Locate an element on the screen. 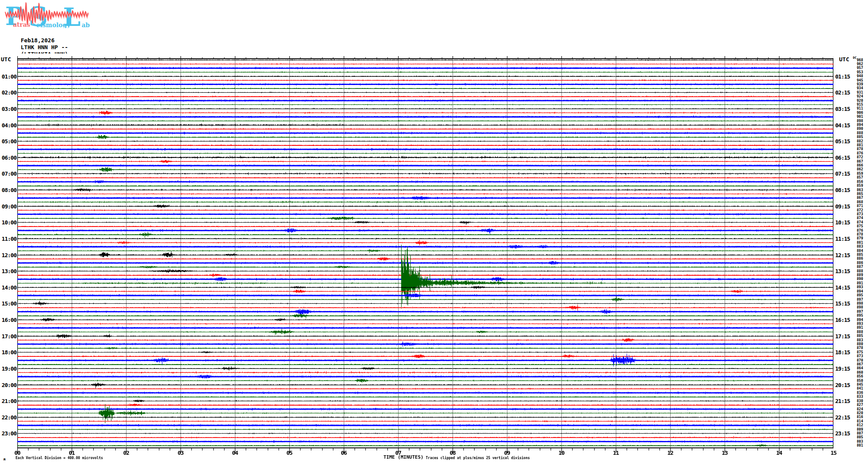 This screenshot has height=466, width=868. left-time-label-11:00: 11:00 is located at coordinates (8, 239).